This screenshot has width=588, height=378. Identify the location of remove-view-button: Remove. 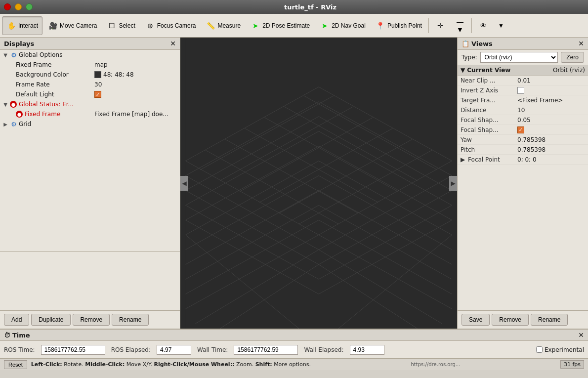
(510, 320).